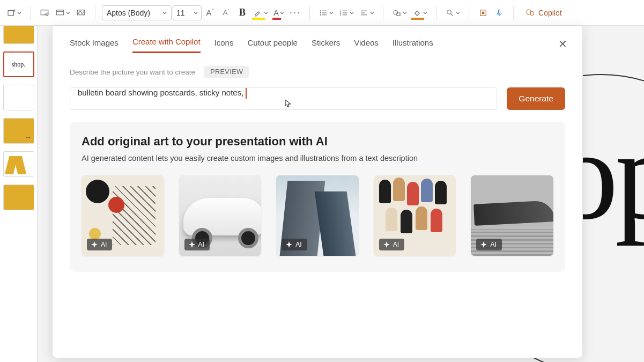 Image resolution: width=644 pixels, height=362 pixels. Describe the element at coordinates (19, 194) in the screenshot. I see `thumbnail-panel: shop.` at that location.